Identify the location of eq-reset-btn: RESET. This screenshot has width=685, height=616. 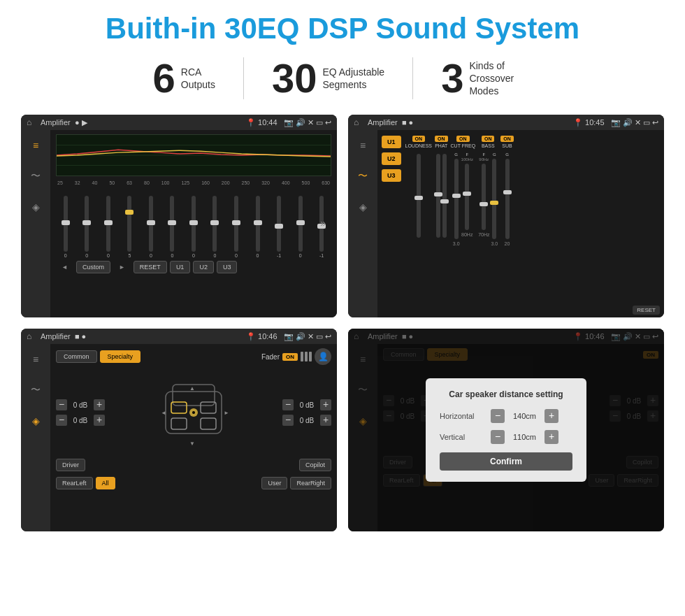
(150, 267).